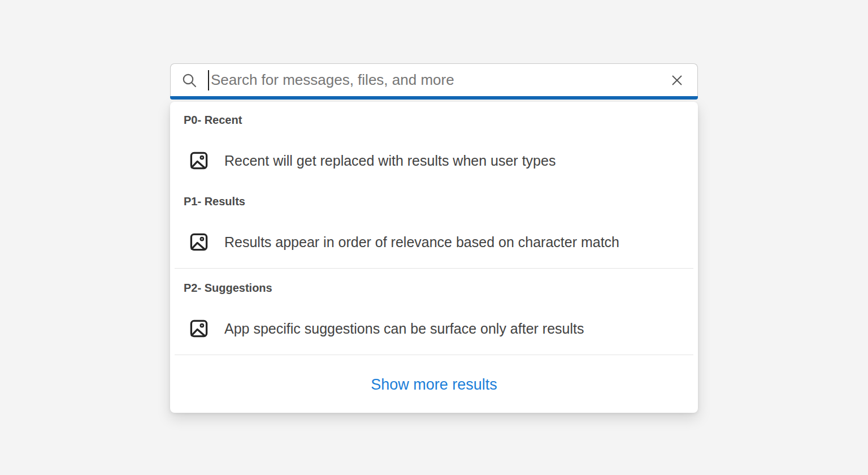 The image size is (868, 475). I want to click on result-item-label: Recent will get replaced with results wh…, so click(390, 161).